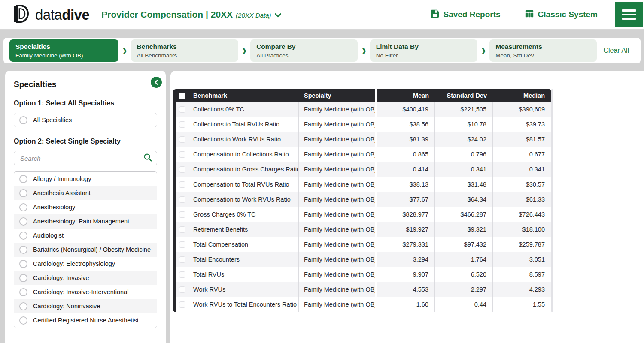  Describe the element at coordinates (67, 306) in the screenshot. I see `specialty-label: Cardiology: Noninvasive` at that location.